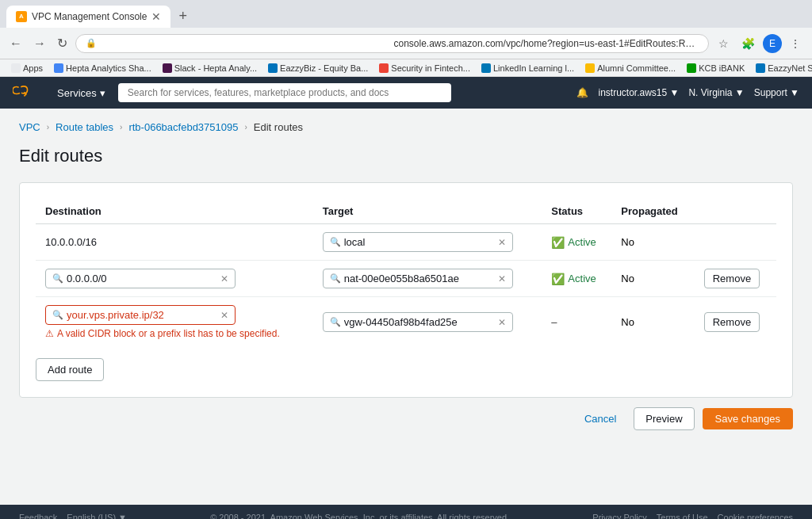  Describe the element at coordinates (70, 369) in the screenshot. I see `add-route-button: Add route` at that location.